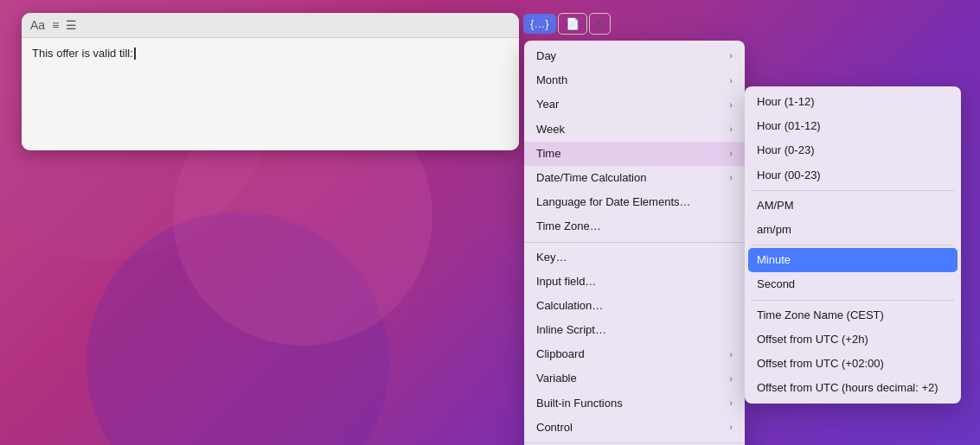  Describe the element at coordinates (557, 378) in the screenshot. I see `menu-item-variable-label: Variable` at that location.